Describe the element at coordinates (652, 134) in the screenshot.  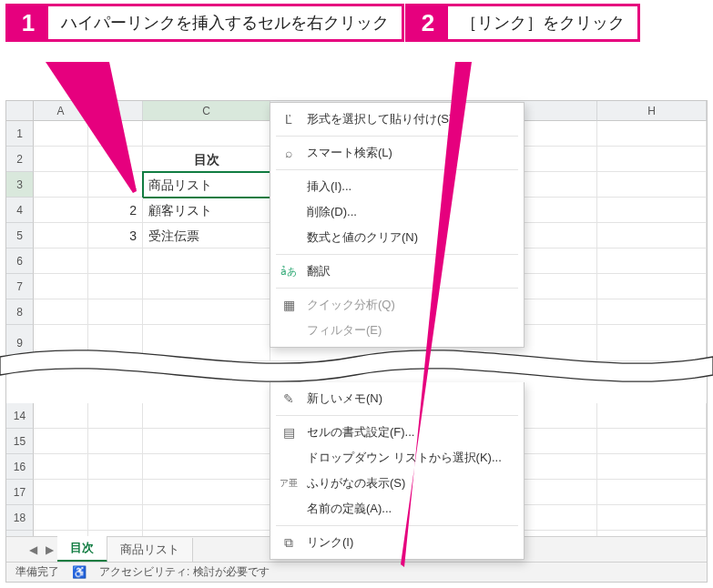
I see `cell-H1` at that location.